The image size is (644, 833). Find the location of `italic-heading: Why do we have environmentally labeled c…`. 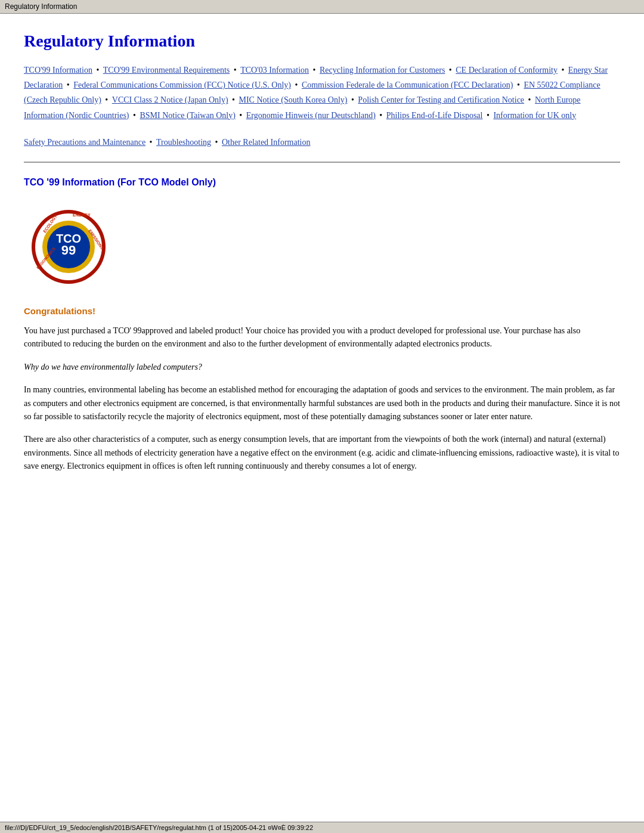

italic-heading: Why do we have environmentally labeled c… is located at coordinates (322, 367).